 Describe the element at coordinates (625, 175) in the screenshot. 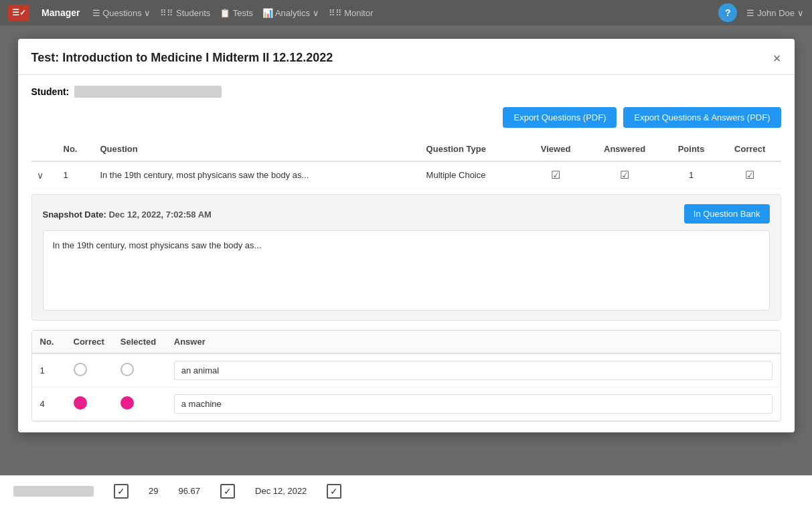

I see `row-answered: ☑` at that location.